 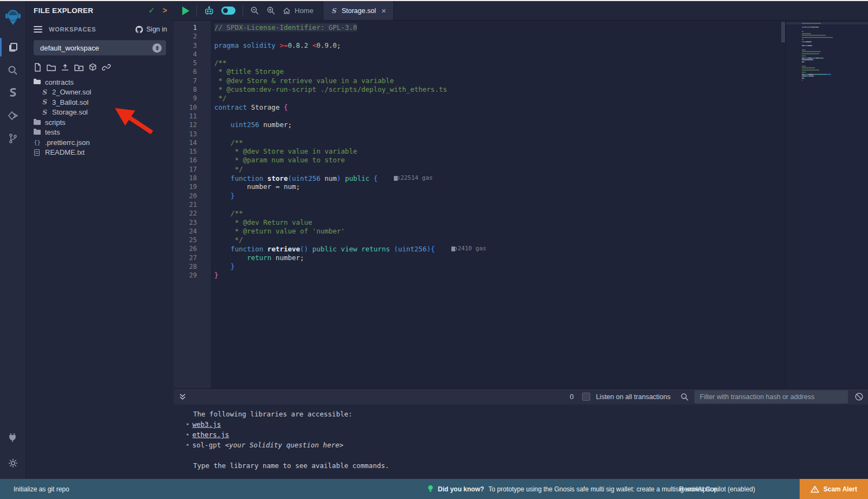 I want to click on terminal-link: web3.js, so click(x=207, y=425).